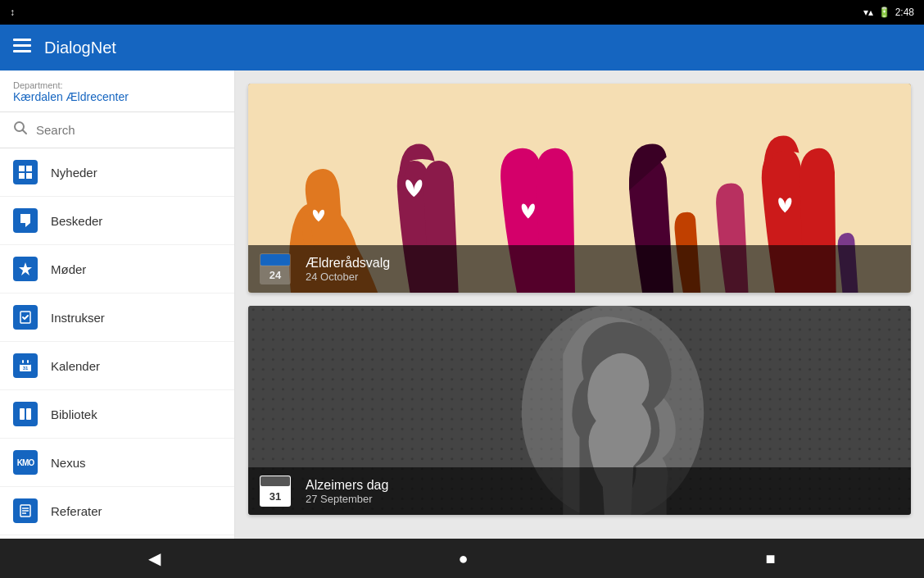 This screenshot has height=578, width=924. I want to click on moeder-icon, so click(25, 269).